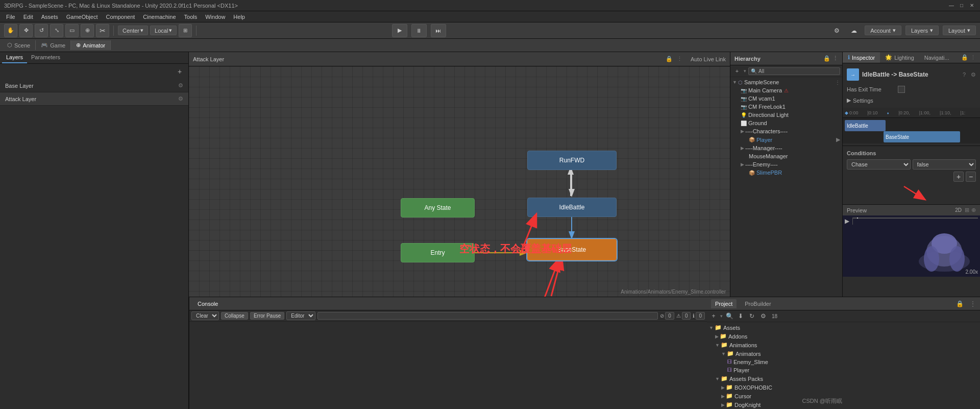  I want to click on condition-value-select: false true, so click(944, 164).